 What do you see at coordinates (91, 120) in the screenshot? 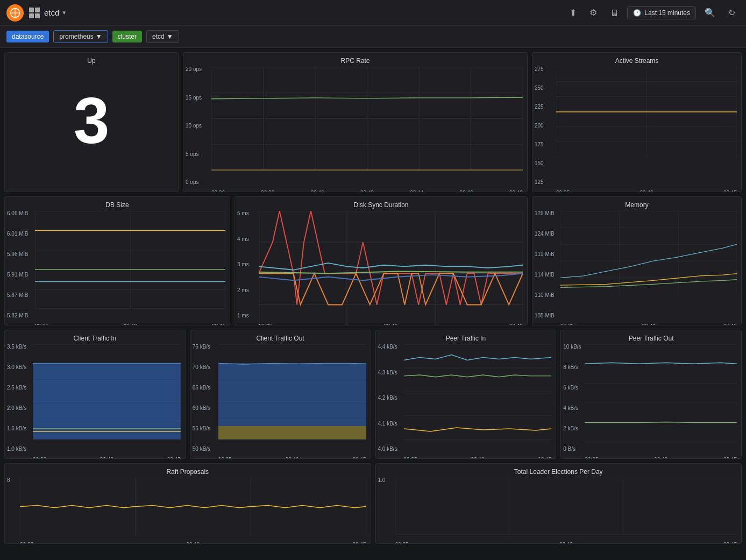
I see `up-value: 3` at bounding box center [91, 120].